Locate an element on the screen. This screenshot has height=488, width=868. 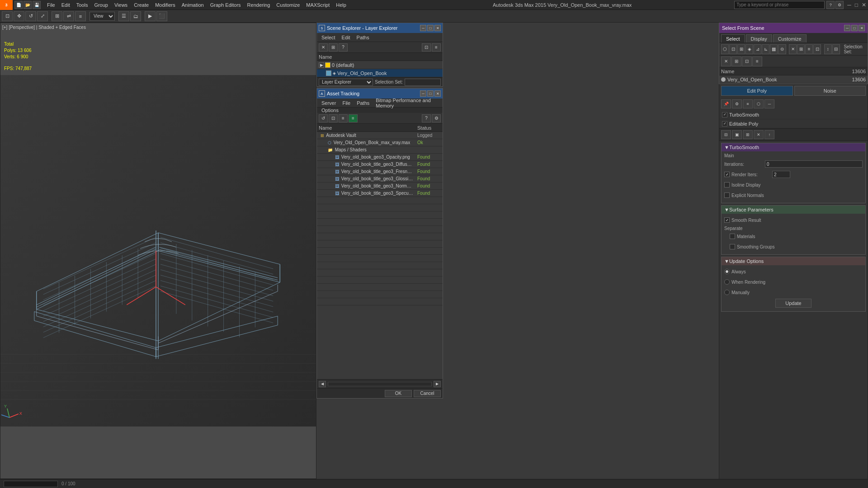
layer-explorer-close: ✕ is located at coordinates (438, 28).